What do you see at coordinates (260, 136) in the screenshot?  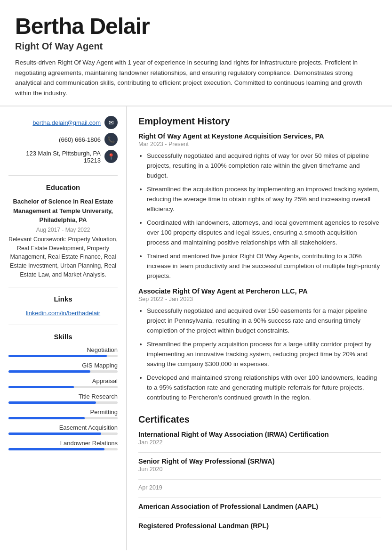 I see `job-title: Right Of Way Agent at Keystone Acquisiti…` at bounding box center [260, 136].